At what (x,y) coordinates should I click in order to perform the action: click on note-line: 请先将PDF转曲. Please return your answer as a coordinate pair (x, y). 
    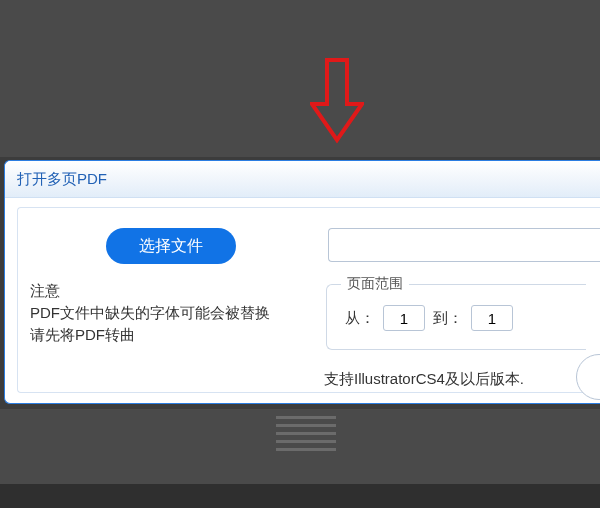
    Looking at the image, I should click on (160, 335).